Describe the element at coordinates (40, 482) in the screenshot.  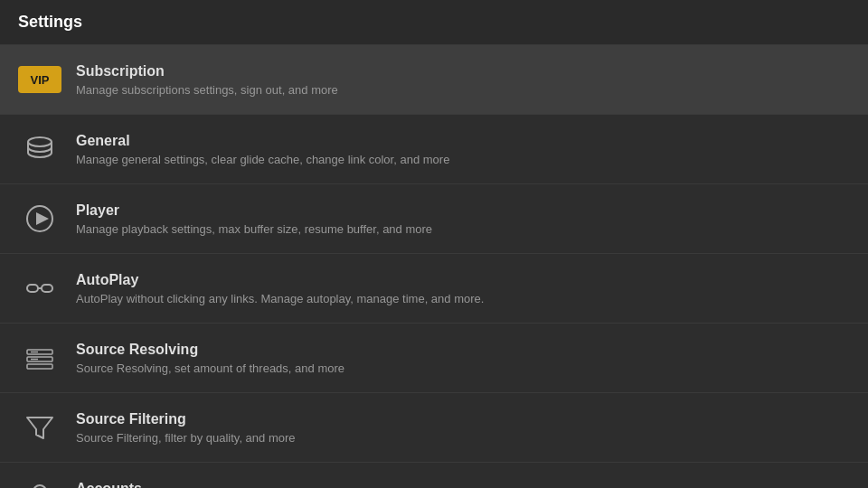
I see `accounts-icon` at that location.